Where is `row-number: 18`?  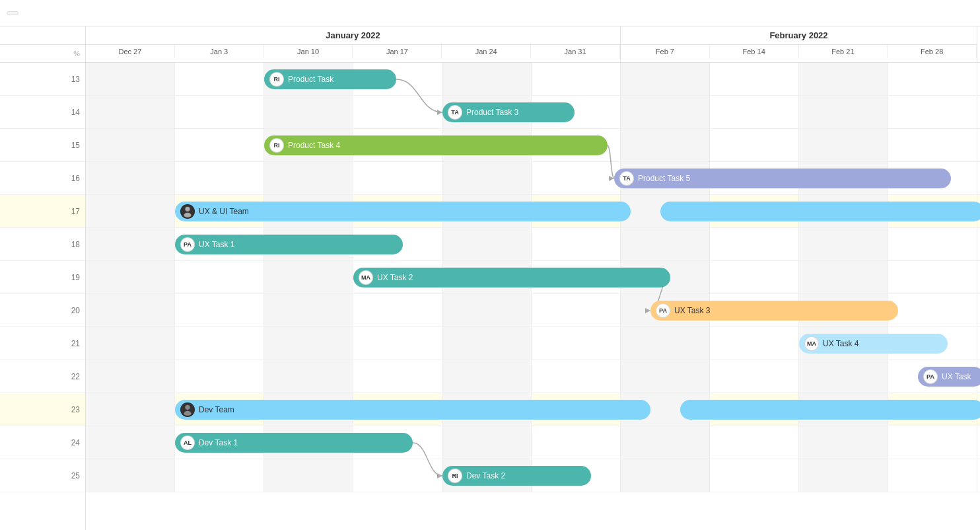
row-number: 18 is located at coordinates (42, 245).